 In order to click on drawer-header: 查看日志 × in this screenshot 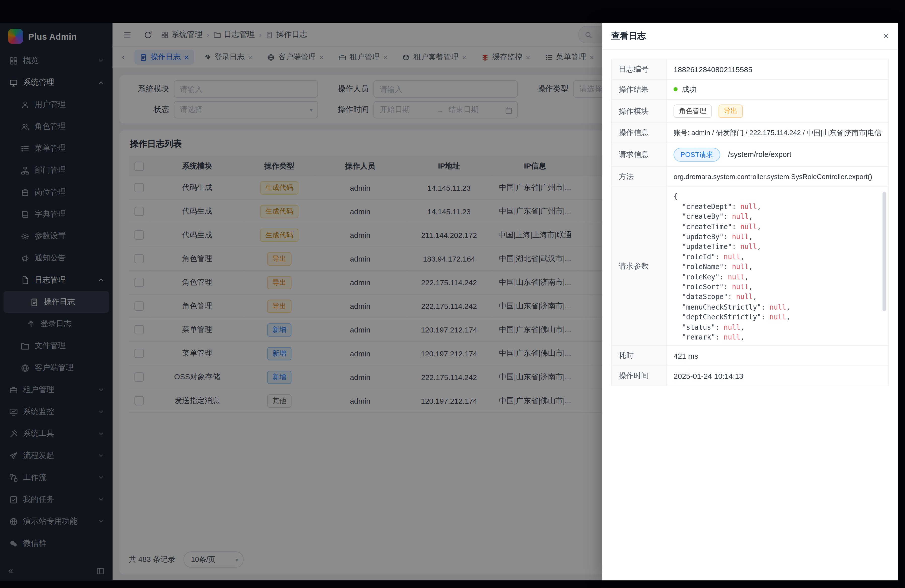, I will do `click(750, 37)`.